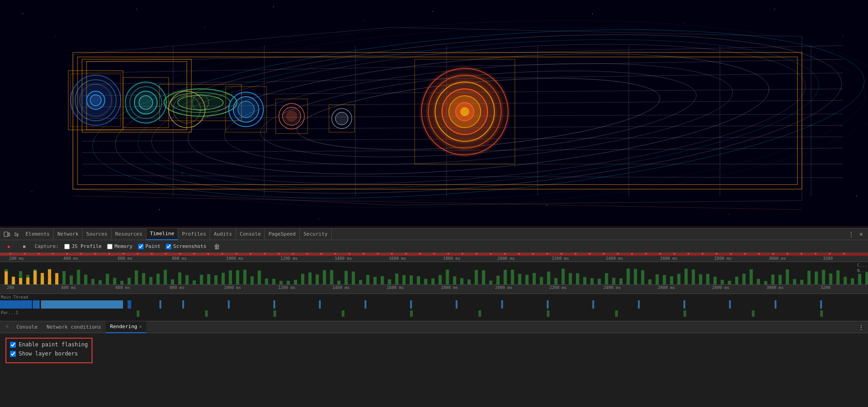  Describe the element at coordinates (223, 234) in the screenshot. I see `tab-audits: Audits` at that location.